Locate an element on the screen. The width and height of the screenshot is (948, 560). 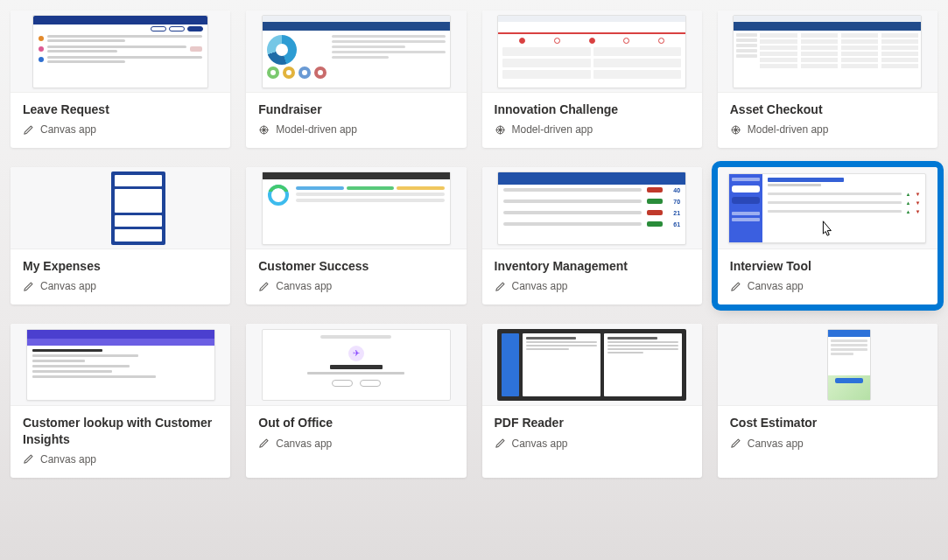
template-title: PDF Reader is located at coordinates (592, 423).